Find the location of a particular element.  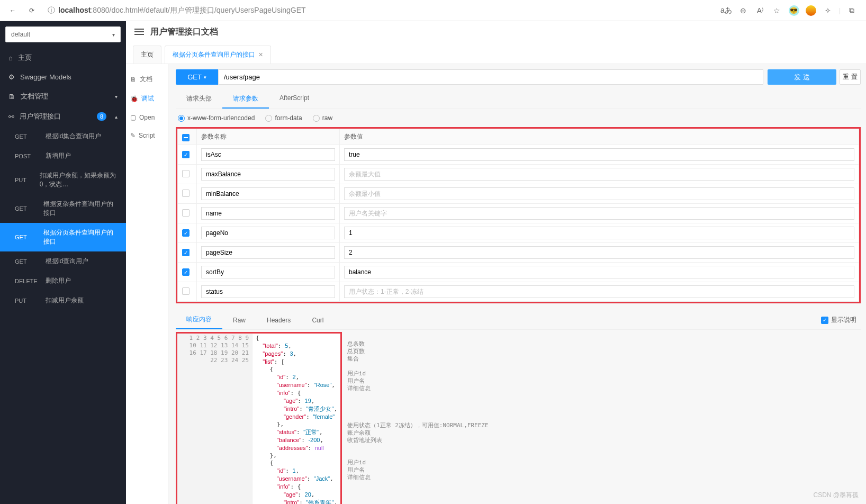

rtab-curl: Curl is located at coordinates (318, 320).